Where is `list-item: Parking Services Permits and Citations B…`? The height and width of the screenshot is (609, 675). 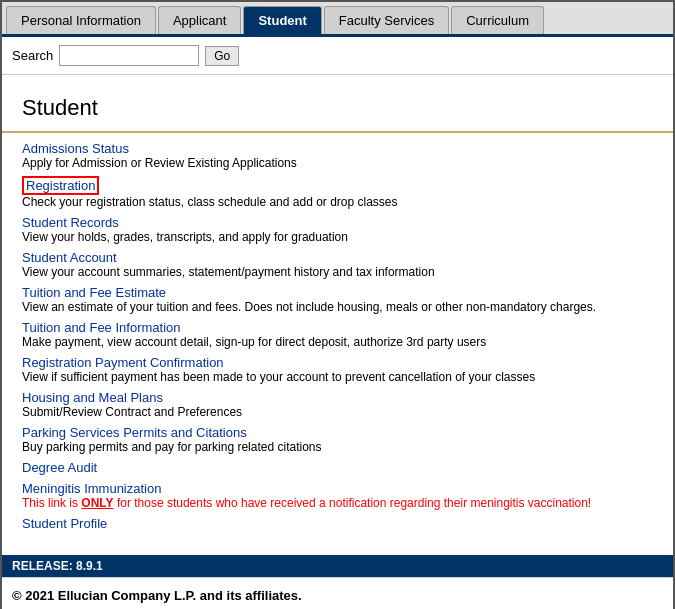 list-item: Parking Services Permits and Citations B… is located at coordinates (338, 440).